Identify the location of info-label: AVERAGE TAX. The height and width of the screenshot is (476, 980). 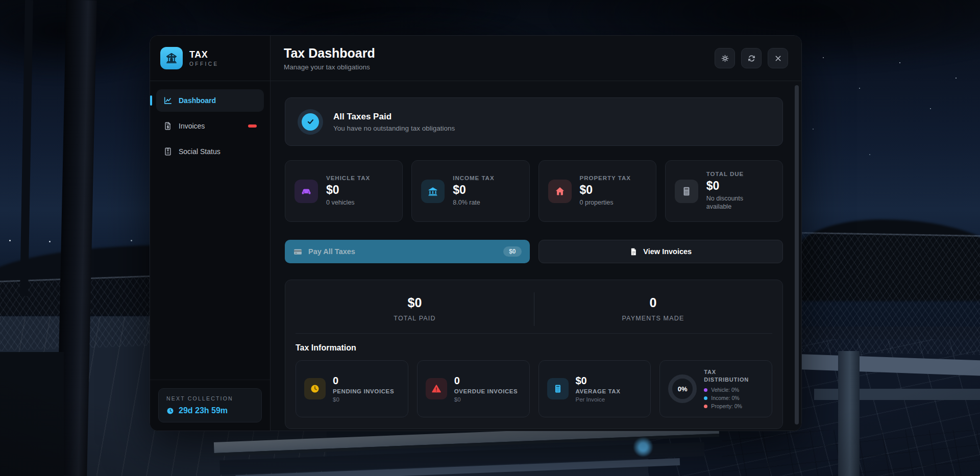
(598, 391).